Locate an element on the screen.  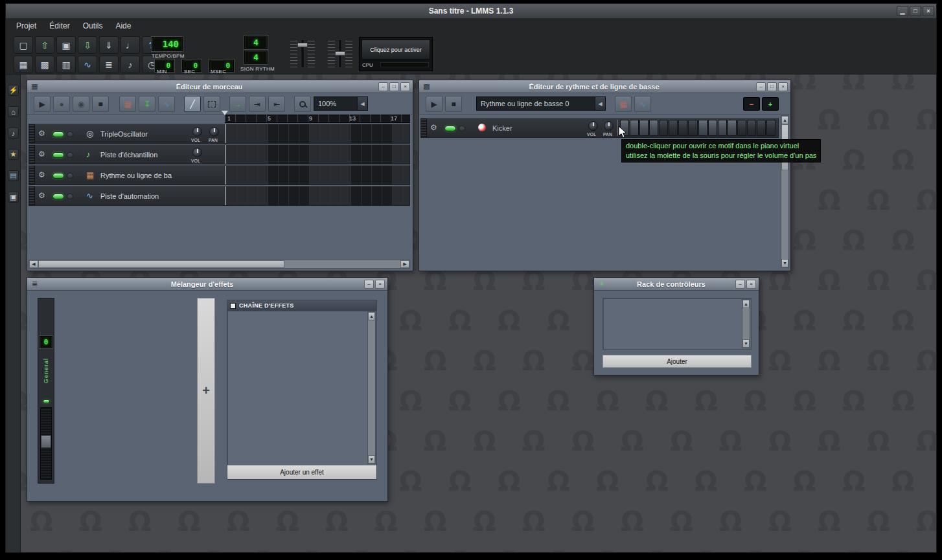
zoom-combobox: 100% ◀ is located at coordinates (341, 104).